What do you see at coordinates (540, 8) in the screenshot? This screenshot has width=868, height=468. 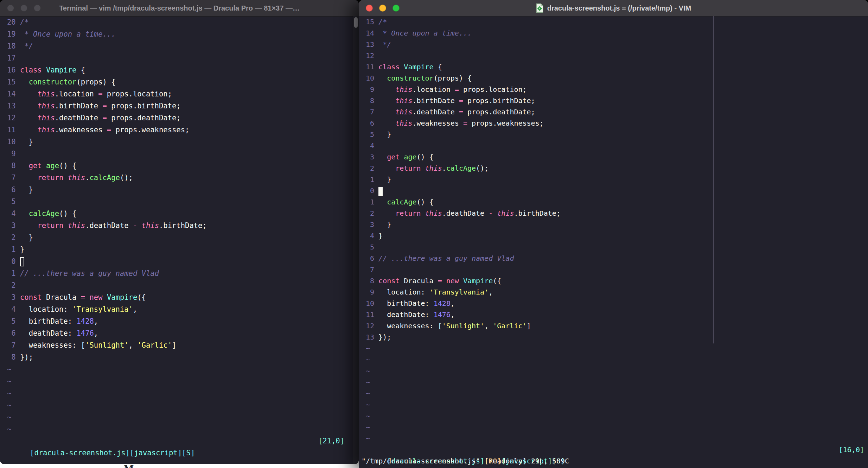 I see `vim-document-icon` at bounding box center [540, 8].